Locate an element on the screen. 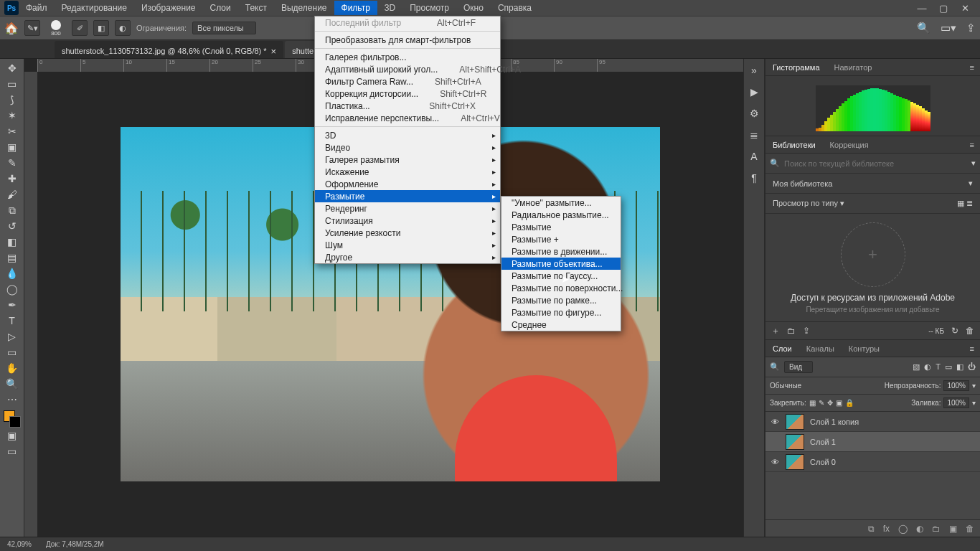 Image resolution: width=980 pixels, height=551 pixels. add-content-icon: ＋ is located at coordinates (776, 331).